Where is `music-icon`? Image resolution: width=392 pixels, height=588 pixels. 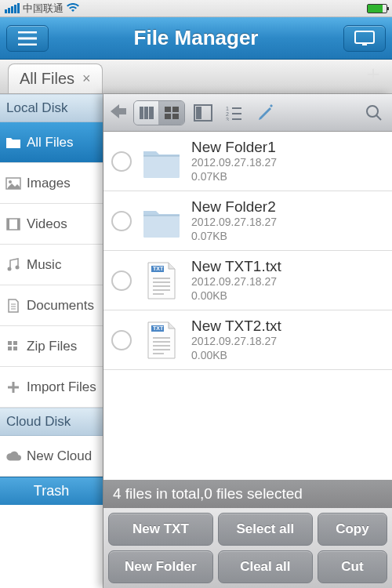 music-icon is located at coordinates (13, 265).